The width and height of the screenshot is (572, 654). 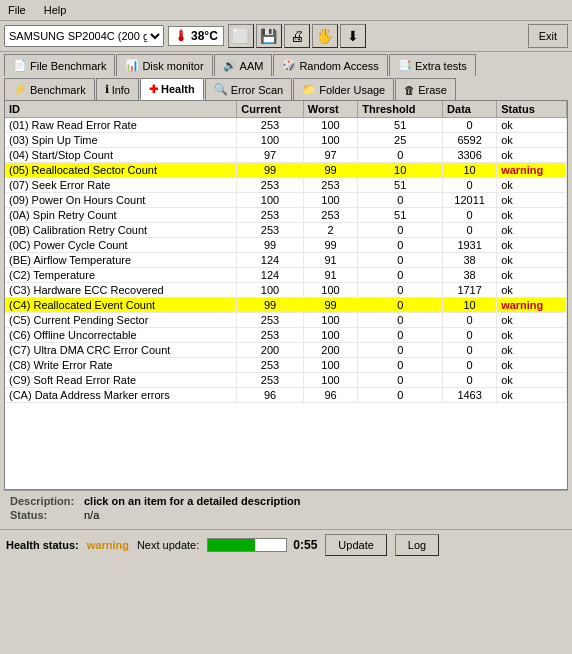 I want to click on tab-health: ✚ Health, so click(x=172, y=89).